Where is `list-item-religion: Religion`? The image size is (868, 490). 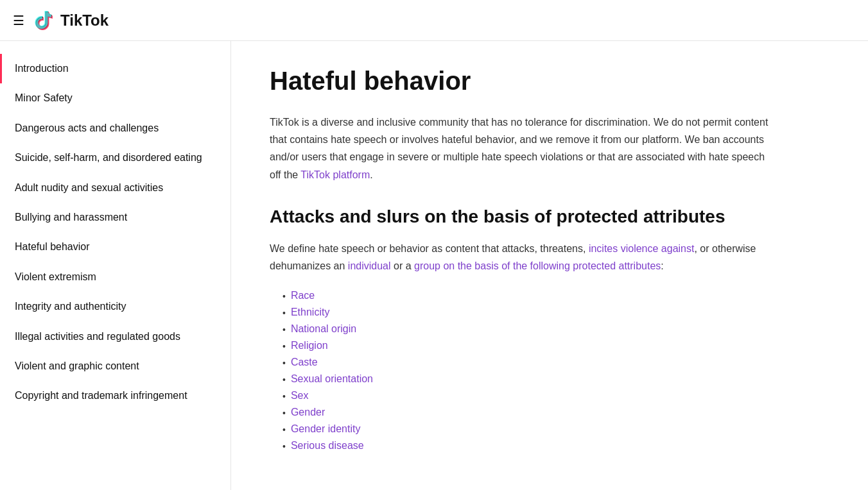 list-item-religion: Religion is located at coordinates (526, 346).